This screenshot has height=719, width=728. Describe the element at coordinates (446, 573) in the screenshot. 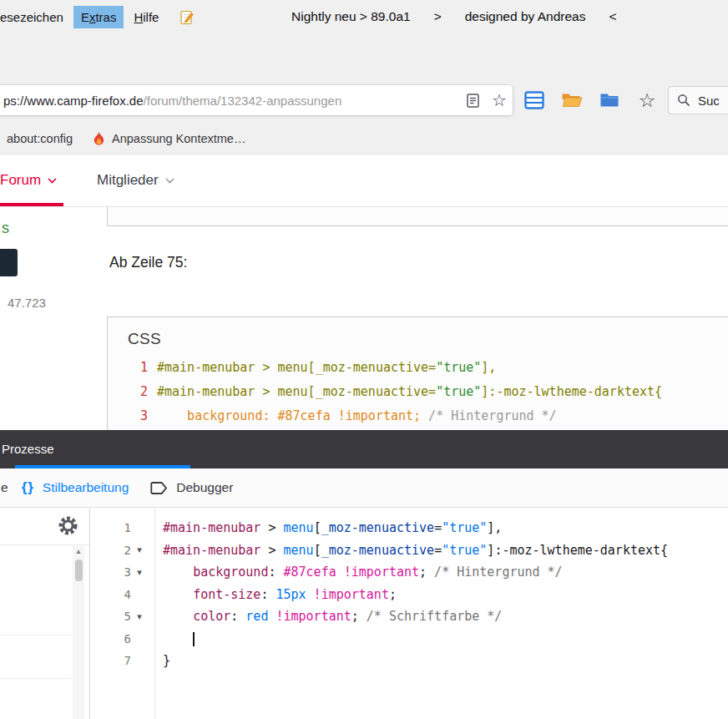

I see `code-line: background: #87cefa !important; /* Hinte…` at that location.